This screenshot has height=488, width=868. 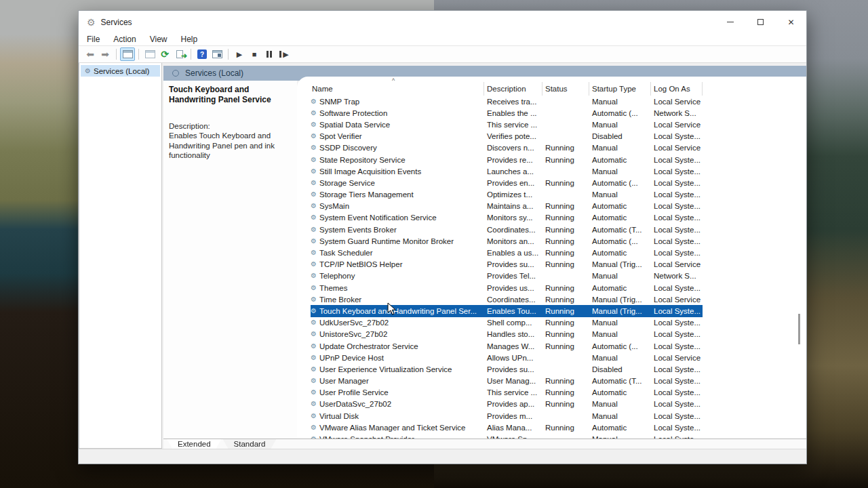 What do you see at coordinates (507, 241) in the screenshot?
I see `service-row: ⚙ System Guard Runtime Monitor Broker Mo…` at bounding box center [507, 241].